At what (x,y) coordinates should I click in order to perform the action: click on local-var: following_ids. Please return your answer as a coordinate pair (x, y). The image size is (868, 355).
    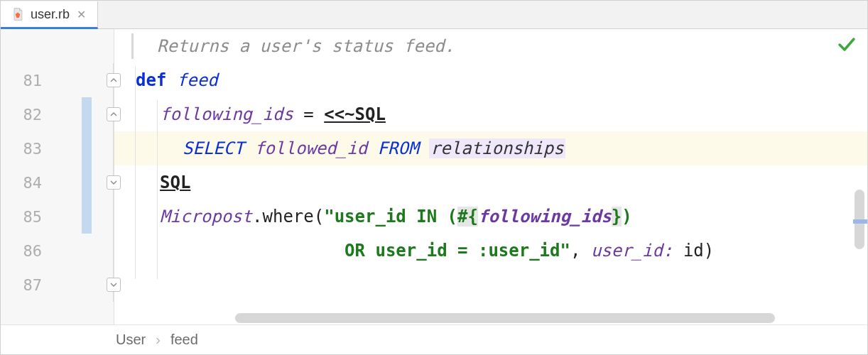
    Looking at the image, I should click on (227, 114).